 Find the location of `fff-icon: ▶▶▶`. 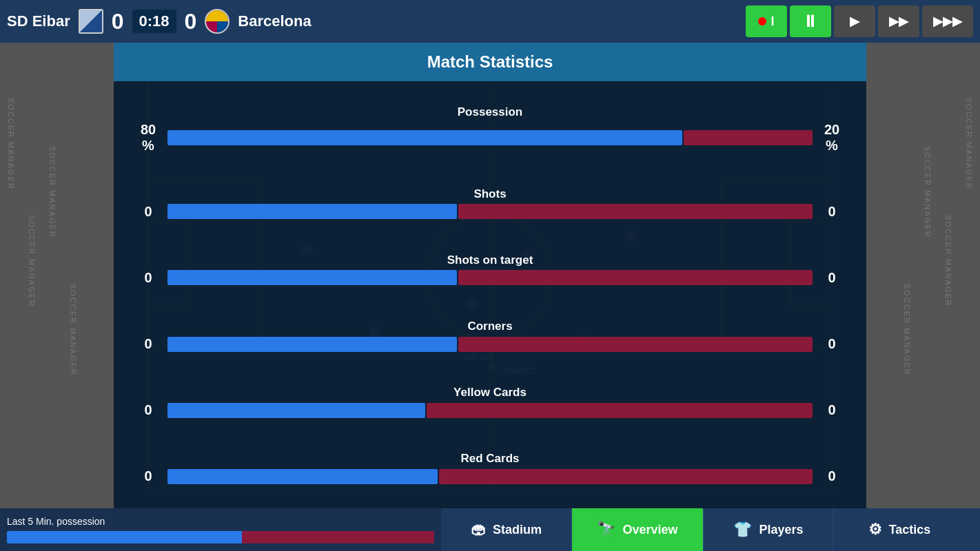

fff-icon: ▶▶▶ is located at coordinates (948, 21).